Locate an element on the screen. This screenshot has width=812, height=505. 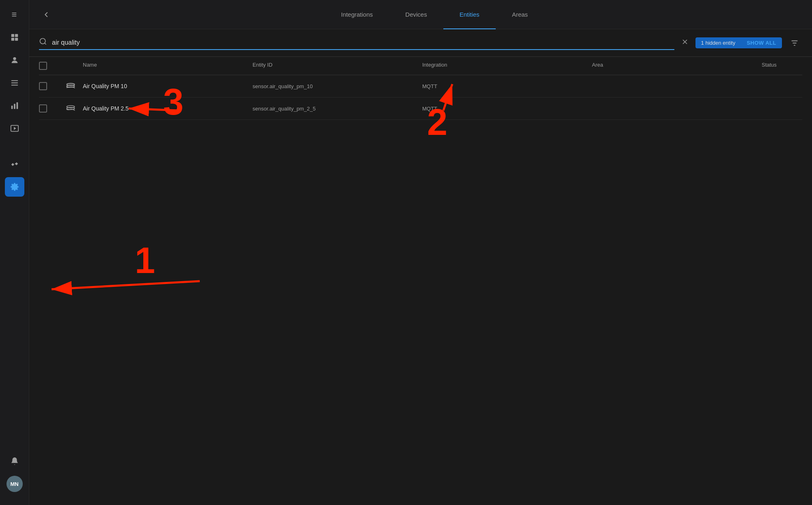
hidden-entity-badge: 1 hidden entity is located at coordinates (719, 43).